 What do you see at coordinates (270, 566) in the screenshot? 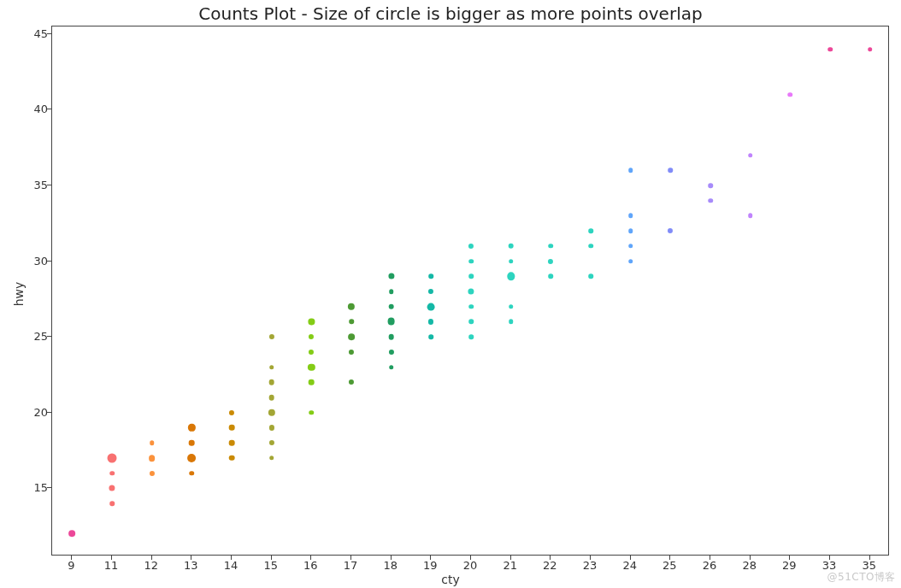
I see `x-tick-label: 15` at bounding box center [270, 566].